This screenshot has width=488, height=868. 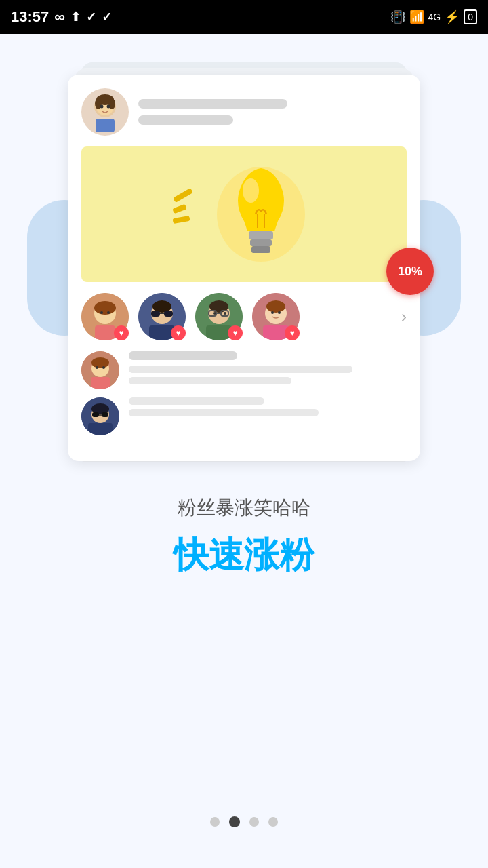 I want to click on avatar-svg, so click(x=105, y=112).